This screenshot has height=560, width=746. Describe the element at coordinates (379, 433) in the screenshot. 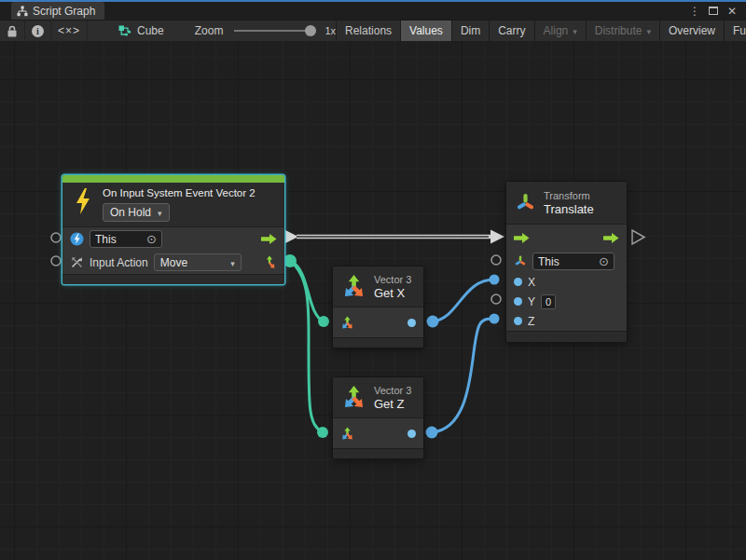

I see `getz-port-row` at that location.